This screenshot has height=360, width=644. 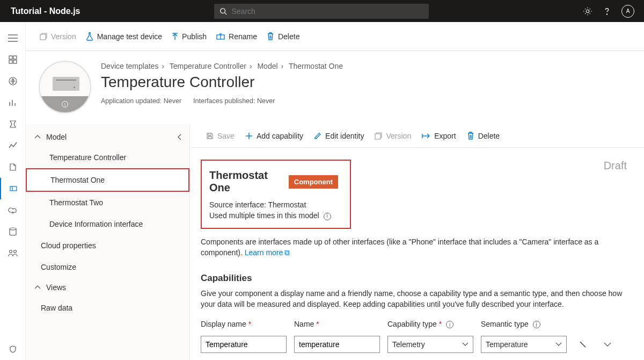 What do you see at coordinates (189, 37) in the screenshot?
I see `publish-button: Publish` at bounding box center [189, 37].